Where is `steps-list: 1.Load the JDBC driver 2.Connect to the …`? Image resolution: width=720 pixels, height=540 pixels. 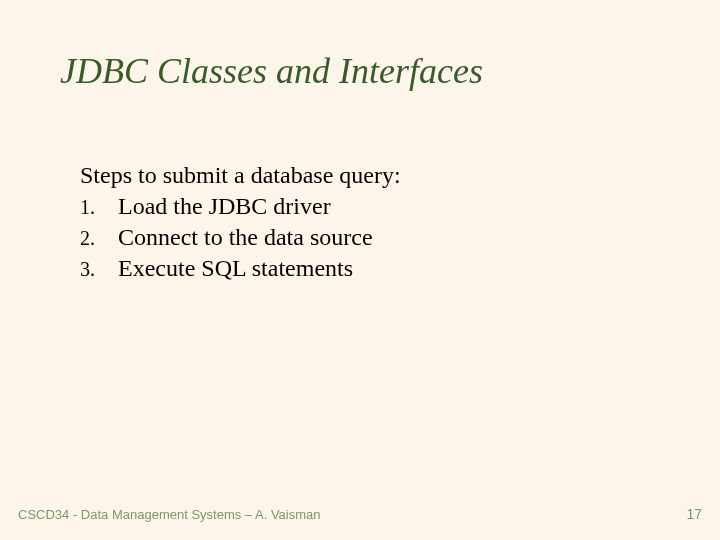 steps-list: 1.Load the JDBC driver 2.Connect to the … is located at coordinates (370, 238).